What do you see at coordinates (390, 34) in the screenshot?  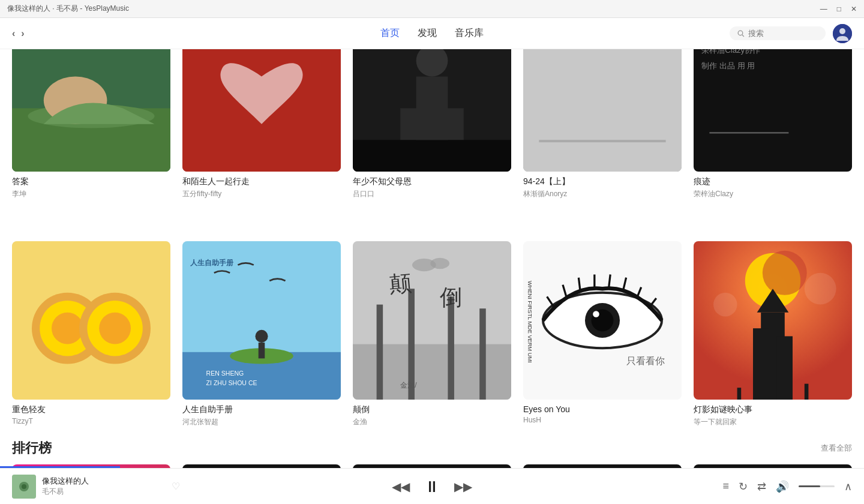 I see `nav-home: 首页` at bounding box center [390, 34].